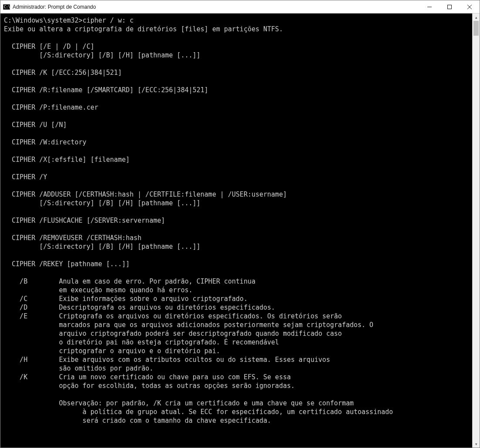 This screenshot has width=480, height=448. What do you see at coordinates (450, 7) in the screenshot?
I see `maximize-button` at bounding box center [450, 7].